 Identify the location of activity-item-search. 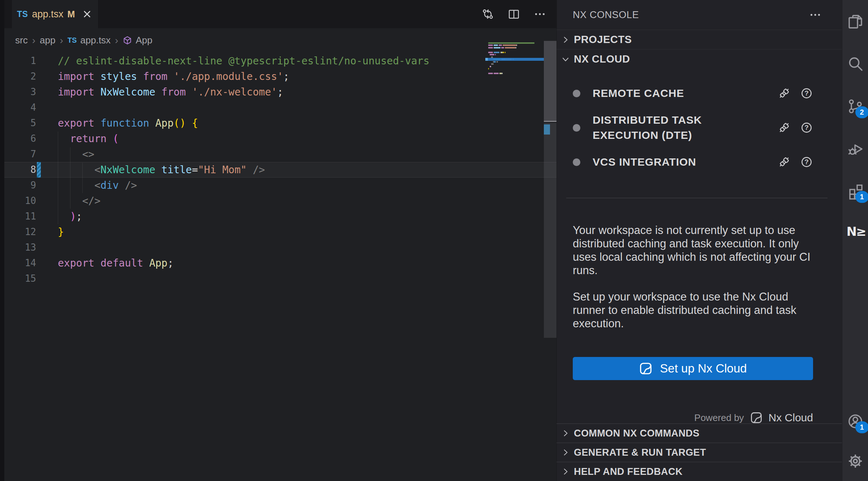
(855, 64).